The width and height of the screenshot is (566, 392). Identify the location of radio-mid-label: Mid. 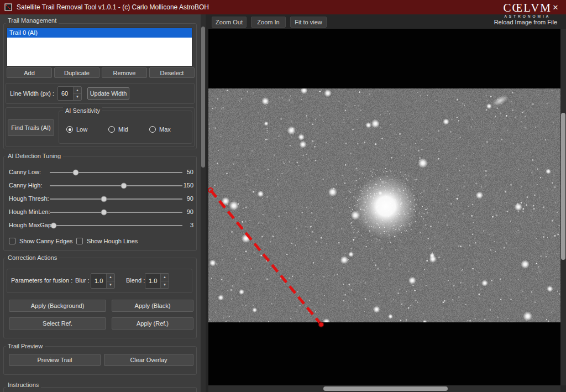
(123, 129).